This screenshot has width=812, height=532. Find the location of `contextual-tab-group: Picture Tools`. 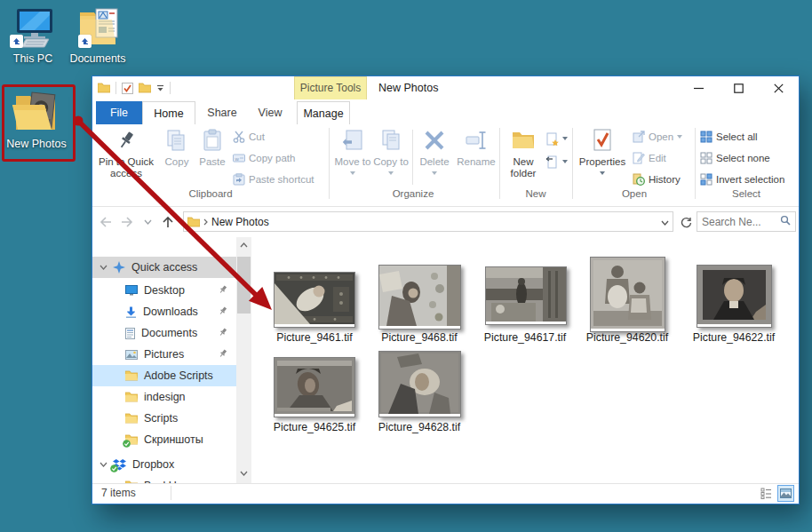

contextual-tab-group: Picture Tools is located at coordinates (330, 88).